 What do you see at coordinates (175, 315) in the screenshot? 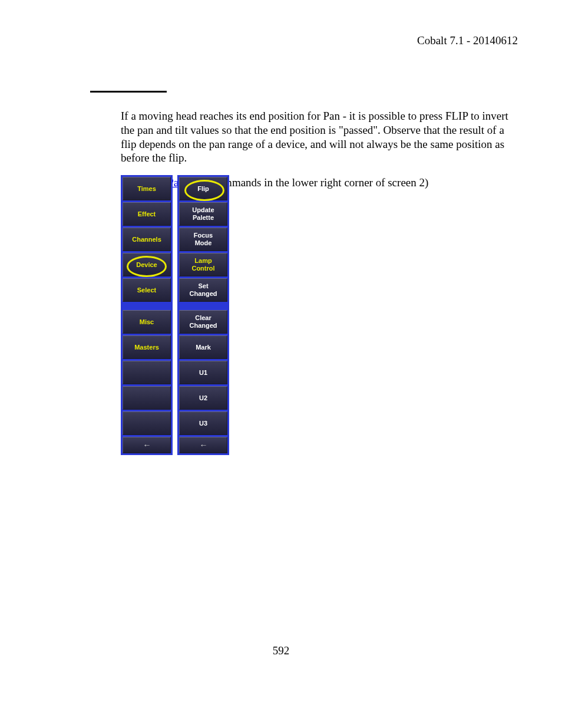
I see `softkey-panel: TimesEffectChannelsDeviceSelectMiscMaste…` at bounding box center [175, 315].